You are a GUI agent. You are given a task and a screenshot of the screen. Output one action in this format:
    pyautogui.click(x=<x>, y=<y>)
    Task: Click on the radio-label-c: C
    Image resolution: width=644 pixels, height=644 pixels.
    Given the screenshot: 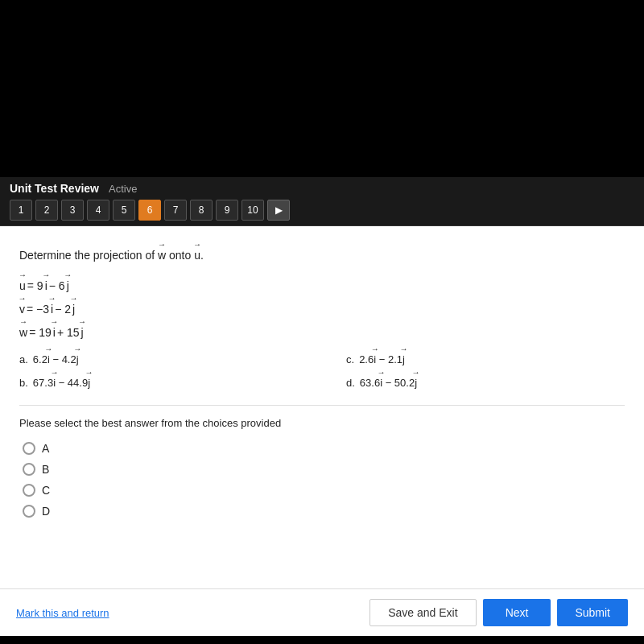 What is the action you would take?
    pyautogui.click(x=46, y=490)
    